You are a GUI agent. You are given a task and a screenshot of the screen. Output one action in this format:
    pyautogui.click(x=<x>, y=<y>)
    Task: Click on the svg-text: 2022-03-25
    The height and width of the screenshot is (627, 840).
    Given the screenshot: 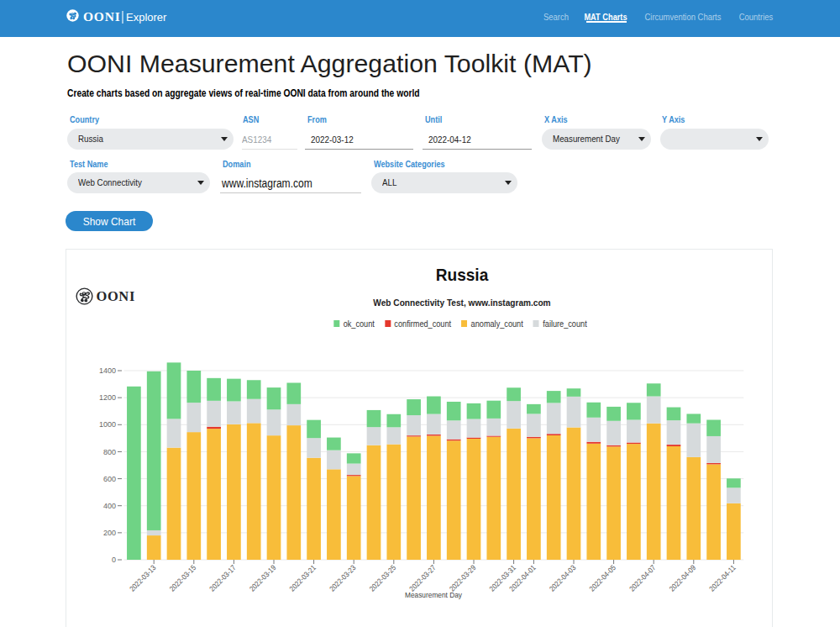 What is the action you would take?
    pyautogui.click(x=383, y=578)
    